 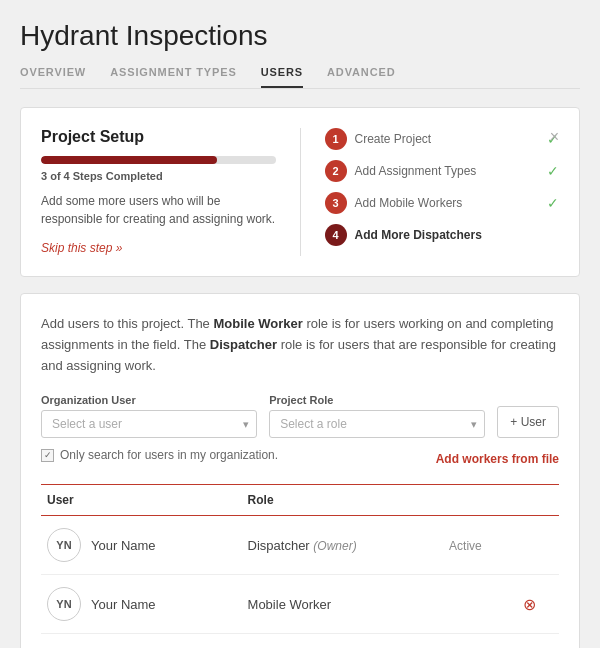 I want to click on step-2-label: Add Assignment Types, so click(x=448, y=171).